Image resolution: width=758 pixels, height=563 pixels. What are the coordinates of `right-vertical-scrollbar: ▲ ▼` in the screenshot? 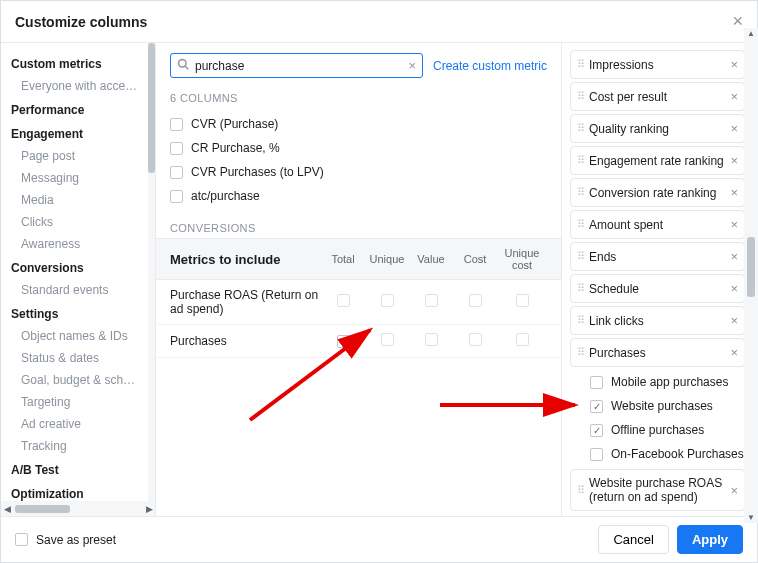 It's located at (750, 280).